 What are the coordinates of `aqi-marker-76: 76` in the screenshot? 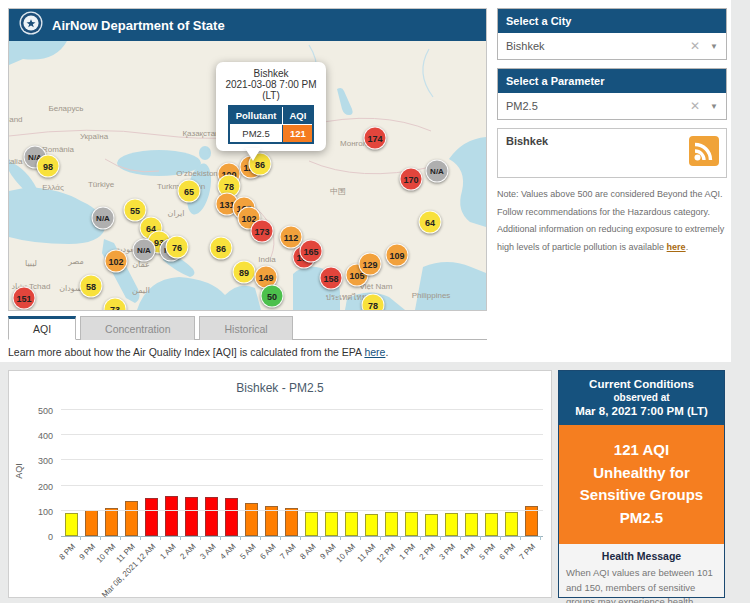 It's located at (178, 248).